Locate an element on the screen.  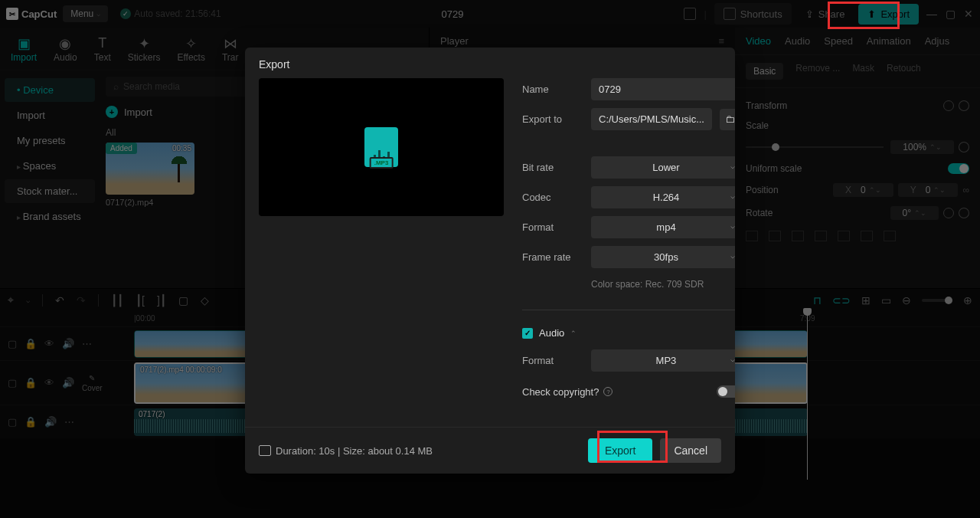
audio-format-label: Format is located at coordinates (553, 360).